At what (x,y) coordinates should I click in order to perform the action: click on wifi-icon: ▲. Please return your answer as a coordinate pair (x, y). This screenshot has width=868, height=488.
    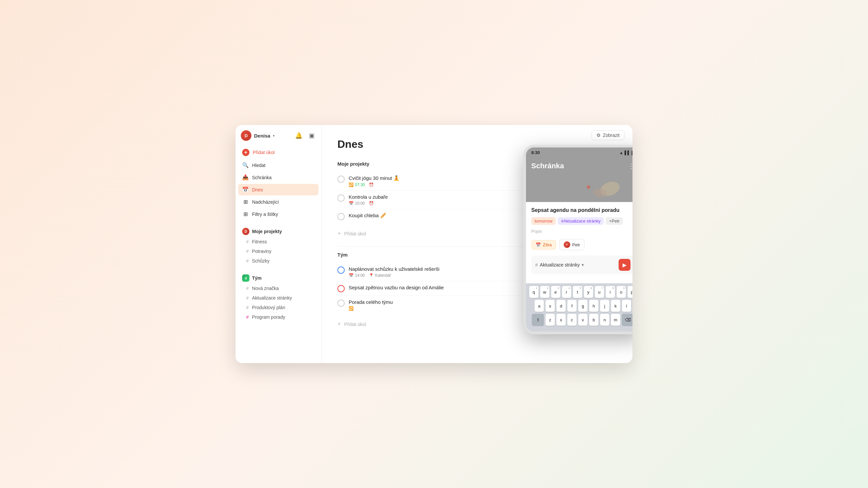
    Looking at the image, I should click on (621, 153).